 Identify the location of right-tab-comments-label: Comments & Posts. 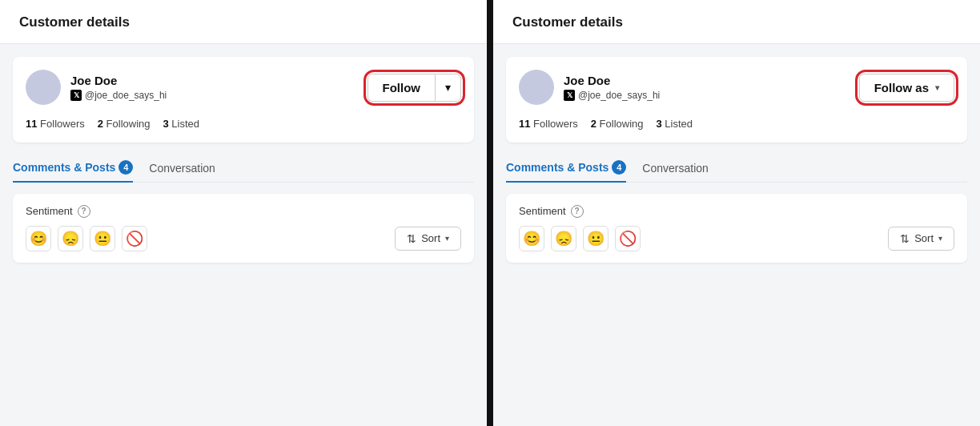
(557, 167).